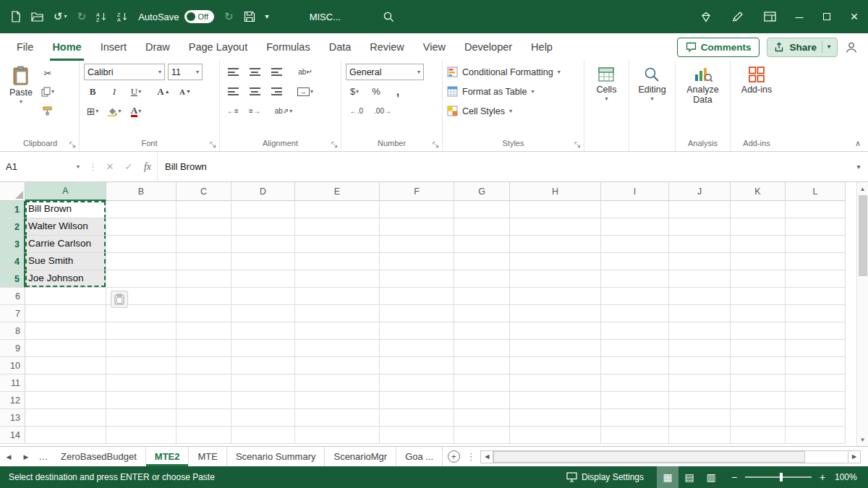 This screenshot has height=488, width=868. I want to click on cell-I2, so click(635, 227).